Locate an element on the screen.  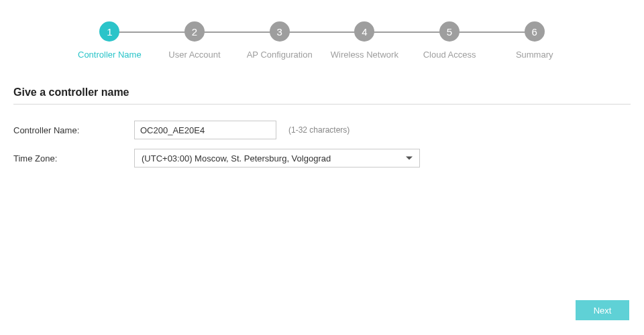
step-label: User Account is located at coordinates (195, 55).